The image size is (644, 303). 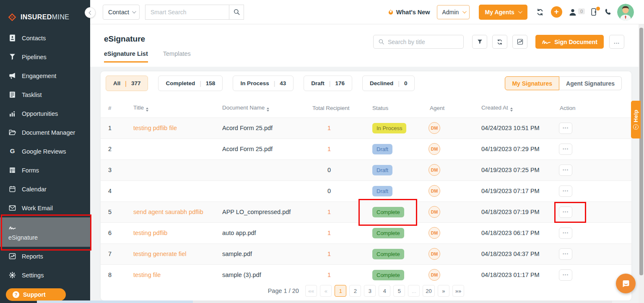 I want to click on toggle-agent-signatures: Agent Signatures, so click(x=590, y=83).